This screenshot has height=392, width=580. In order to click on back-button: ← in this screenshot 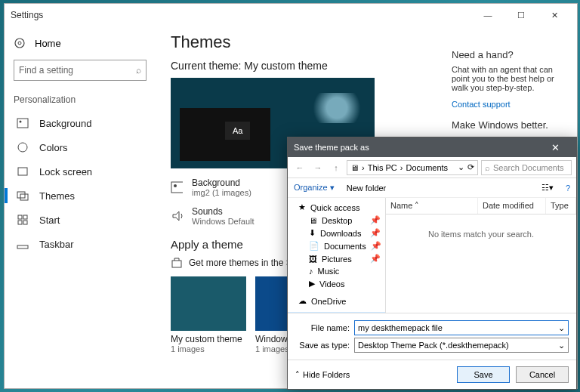, I will do `click(300, 168)`.